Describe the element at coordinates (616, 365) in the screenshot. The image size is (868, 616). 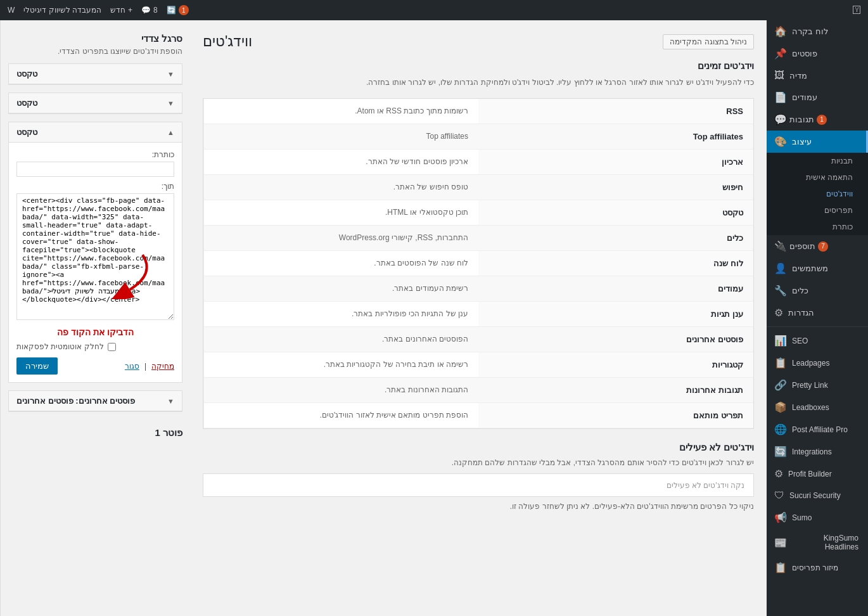
I see `widget-cell-categories: קטגוריות` at that location.